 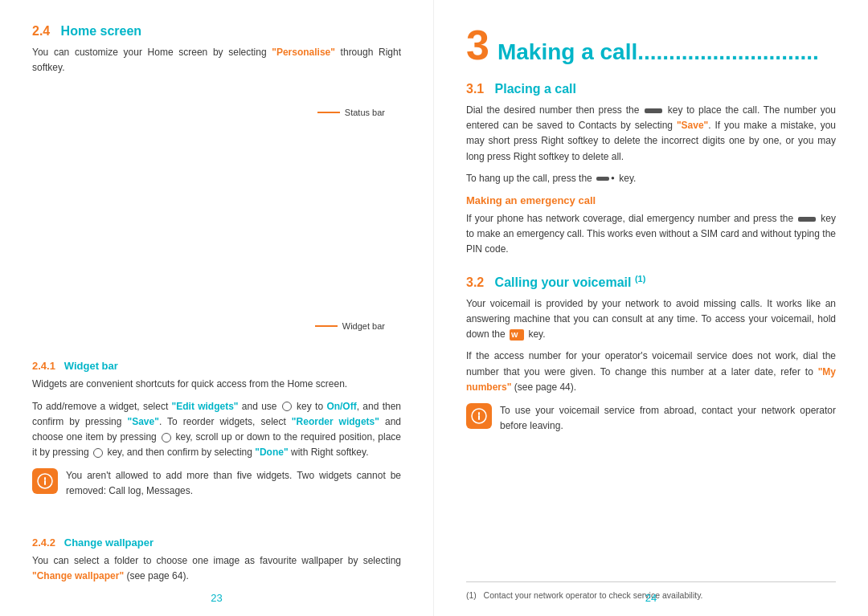 What do you see at coordinates (217, 569) in the screenshot?
I see `para-242-1: You can select a folder to choose one im…` at bounding box center [217, 569].